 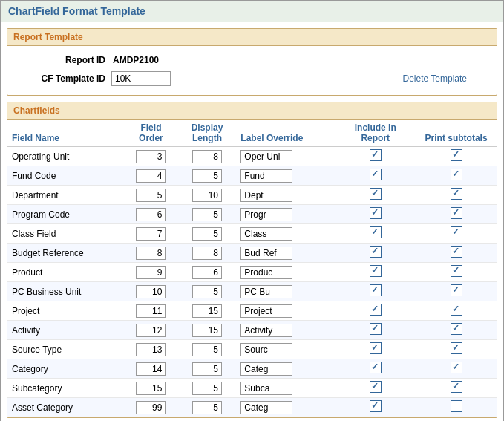 I want to click on chartfields-section-header: Chartfields, so click(x=252, y=111).